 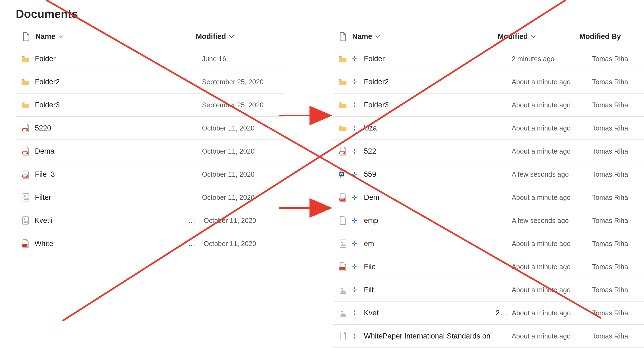 What do you see at coordinates (44, 221) in the screenshot?
I see `file-name: Kvetii` at bounding box center [44, 221].